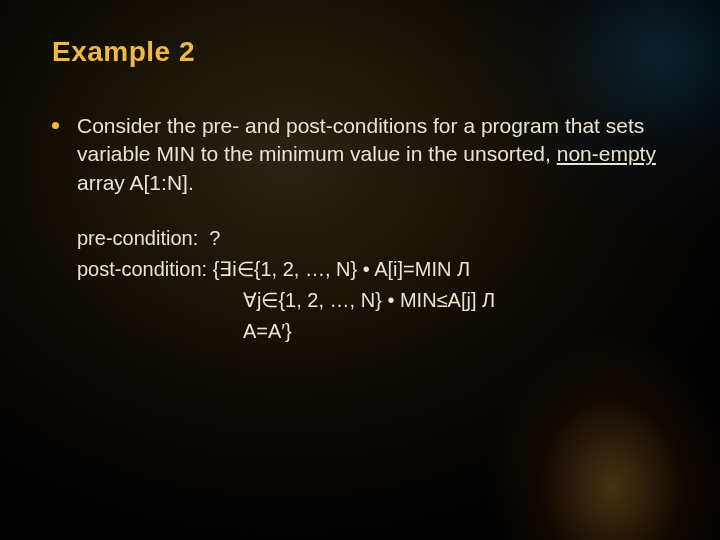  I want to click on postcondition-line-2: ∀j∈{1, 2, …, N} • MIN≤A[j] Л, so click(456, 300).